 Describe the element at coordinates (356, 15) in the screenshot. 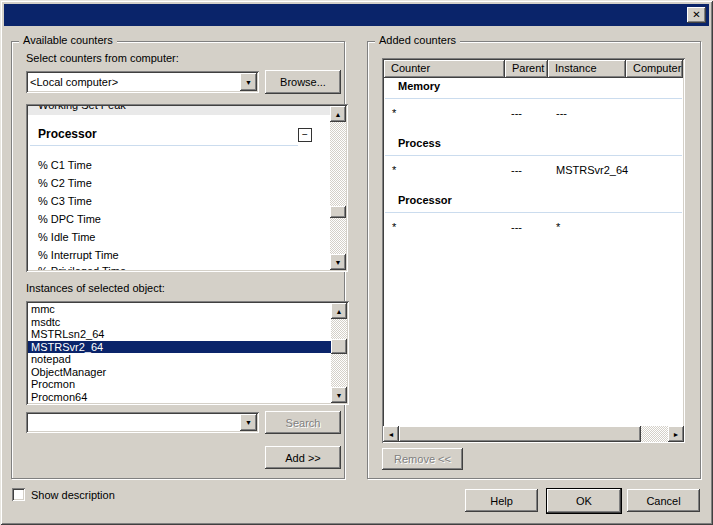

I see `titlebar: ✕` at that location.